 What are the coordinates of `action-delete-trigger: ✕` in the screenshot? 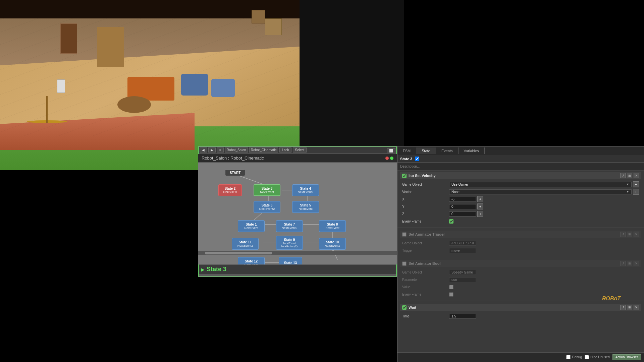 It's located at (636, 234).